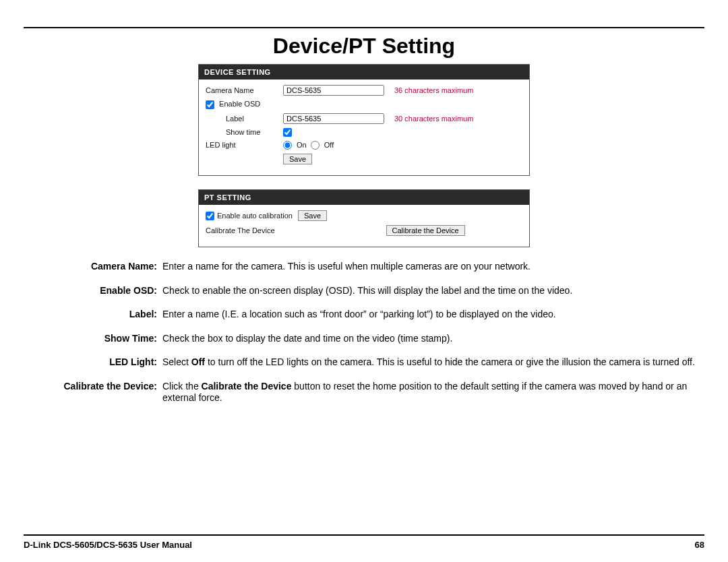 The height and width of the screenshot is (562, 728). What do you see at coordinates (93, 315) in the screenshot?
I see `definition-term: Label:` at bounding box center [93, 315].